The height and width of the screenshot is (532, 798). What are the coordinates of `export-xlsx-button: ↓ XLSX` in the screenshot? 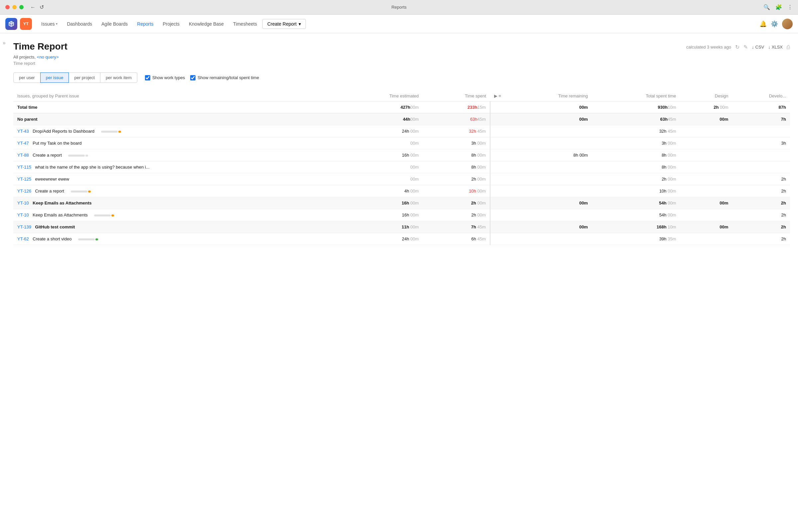 It's located at (776, 47).